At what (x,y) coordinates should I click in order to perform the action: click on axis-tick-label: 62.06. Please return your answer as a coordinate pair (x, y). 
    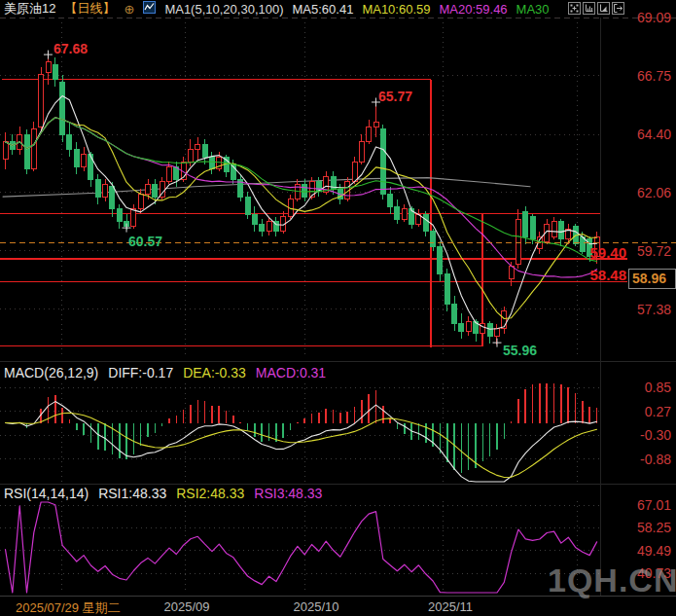
    Looking at the image, I should click on (636, 193).